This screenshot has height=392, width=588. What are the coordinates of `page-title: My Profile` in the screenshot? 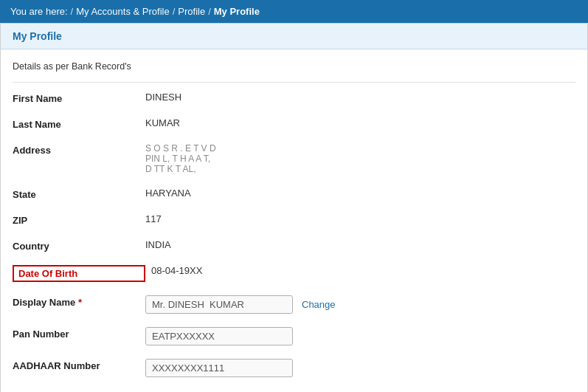 It's located at (294, 36).